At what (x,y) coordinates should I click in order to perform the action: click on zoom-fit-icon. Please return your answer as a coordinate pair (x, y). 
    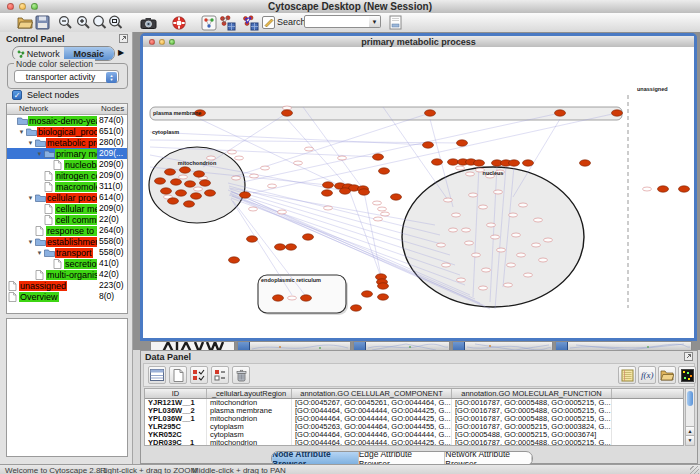
    Looking at the image, I should click on (116, 22).